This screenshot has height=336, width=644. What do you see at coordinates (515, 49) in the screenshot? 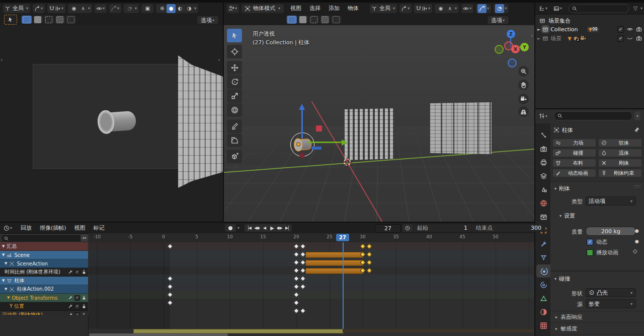
I see `nav-axis-x: X` at bounding box center [515, 49].